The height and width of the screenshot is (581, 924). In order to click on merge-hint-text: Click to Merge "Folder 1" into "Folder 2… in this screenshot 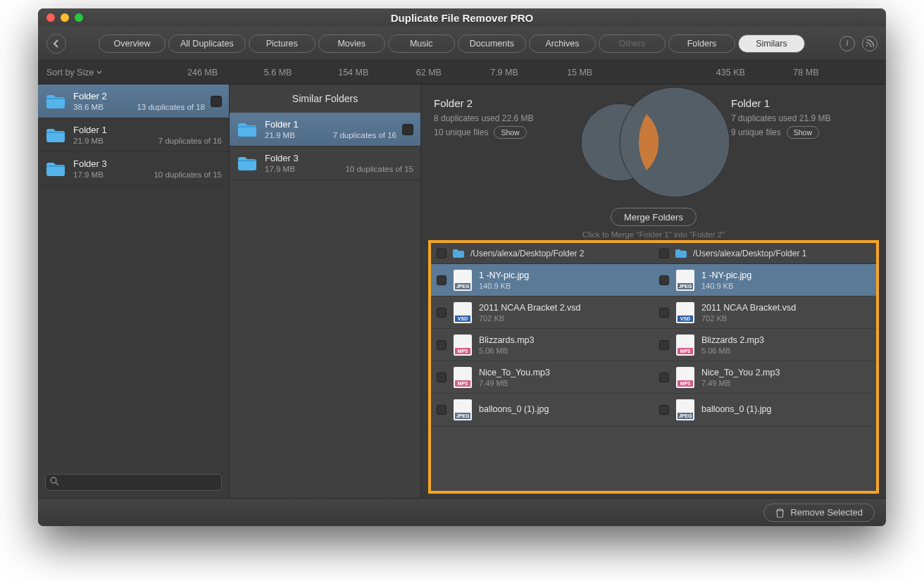, I will do `click(654, 235)`.